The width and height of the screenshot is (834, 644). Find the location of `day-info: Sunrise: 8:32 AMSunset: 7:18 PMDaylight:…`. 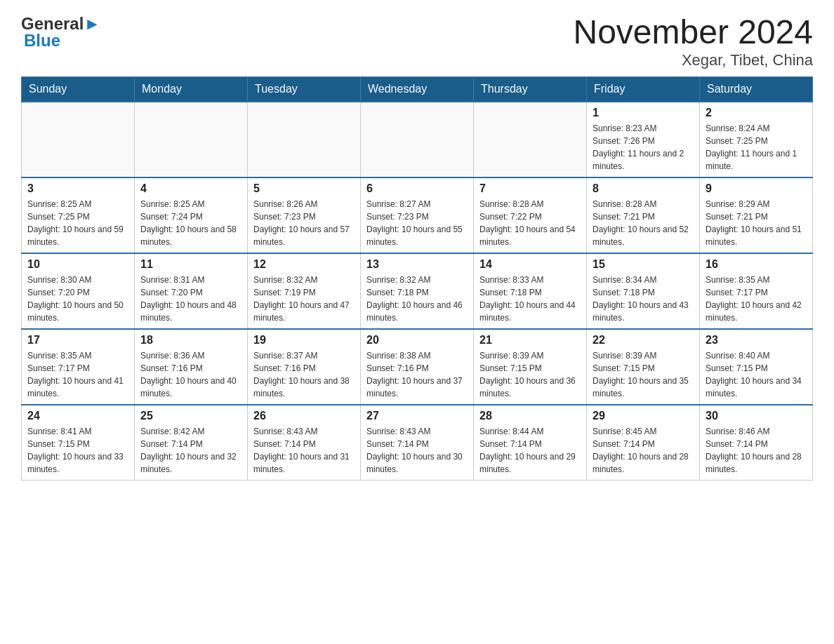

day-info: Sunrise: 8:32 AMSunset: 7:18 PMDaylight:… is located at coordinates (417, 299).